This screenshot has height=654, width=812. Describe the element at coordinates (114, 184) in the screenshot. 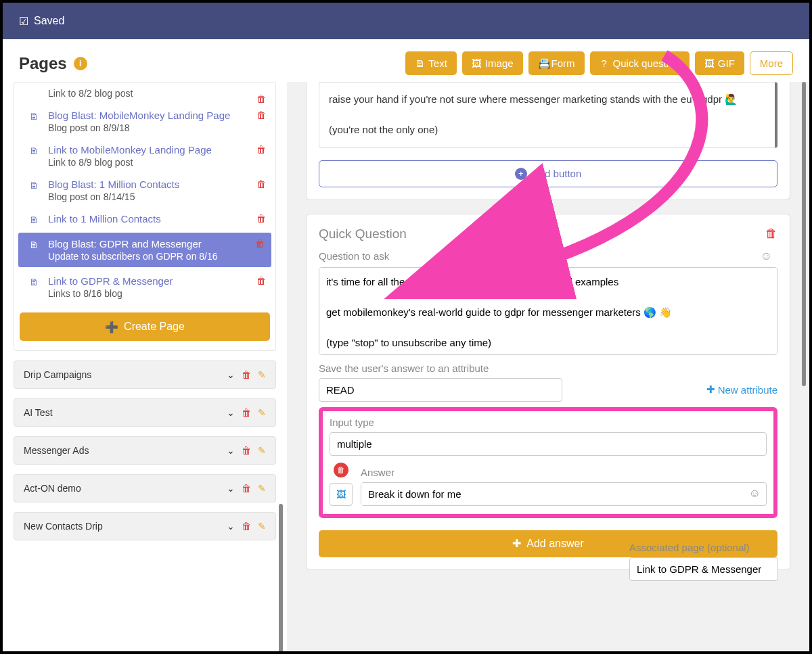

I see `page-link: Blog Blast: 1 Million Contacts` at that location.